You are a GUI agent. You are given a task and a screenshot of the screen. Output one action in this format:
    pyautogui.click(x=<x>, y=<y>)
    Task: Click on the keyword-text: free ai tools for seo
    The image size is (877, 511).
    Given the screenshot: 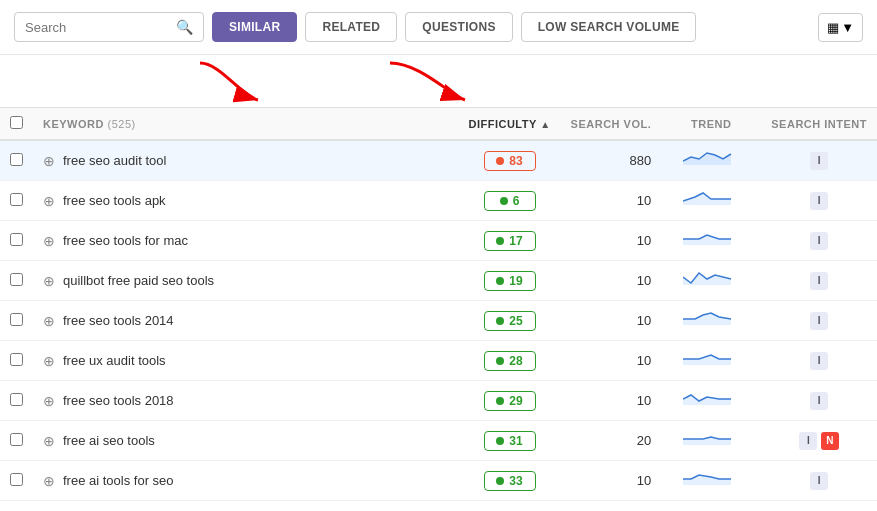 What is the action you would take?
    pyautogui.click(x=118, y=480)
    